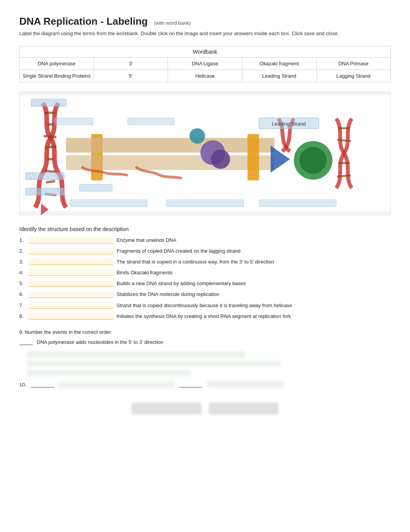 This screenshot has height=532, width=410. Describe the element at coordinates (23, 273) in the screenshot. I see `item-num-4: 4.` at that location.